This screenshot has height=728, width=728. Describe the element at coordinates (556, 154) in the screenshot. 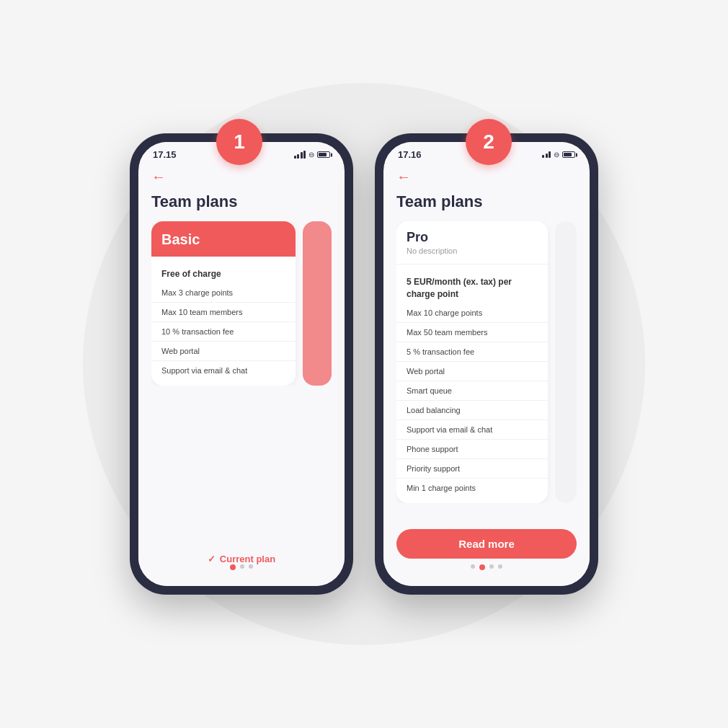

I see `wifi-icon-2: ⊖` at that location.